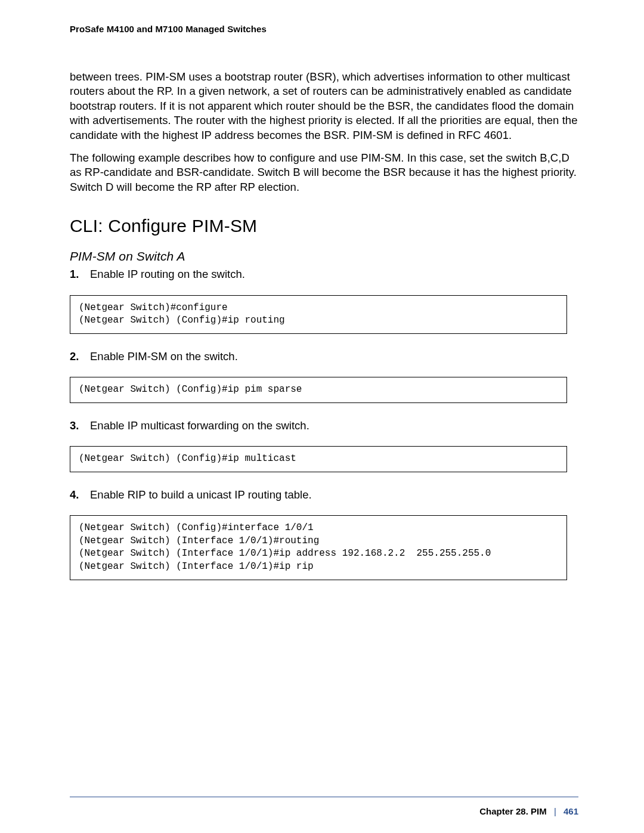 This screenshot has width=644, height=833. Describe the element at coordinates (324, 274) in the screenshot. I see `step-list: Enable IP routing on the switch.` at that location.